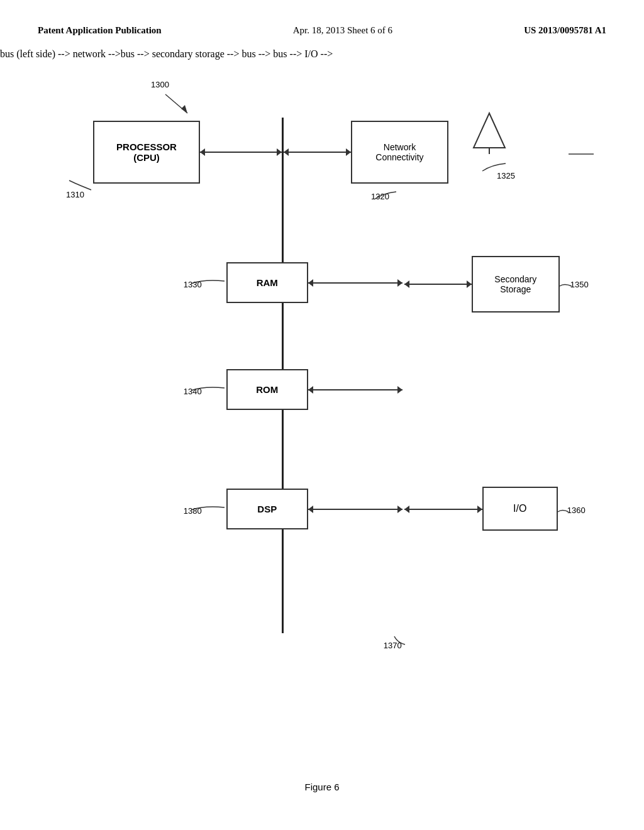  Describe the element at coordinates (317, 152) in the screenshot. I see `arrow-bus-network` at that location.